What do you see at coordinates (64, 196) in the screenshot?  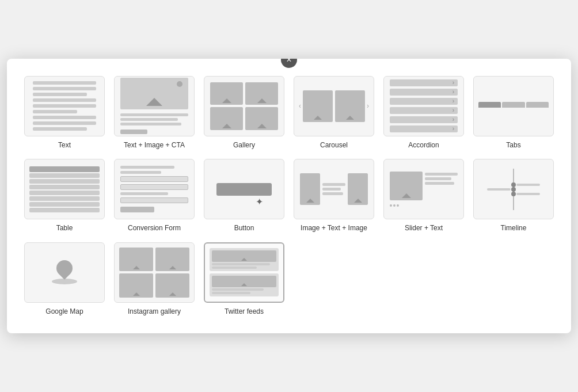 I see `widget-item-table: Table` at bounding box center [64, 196].